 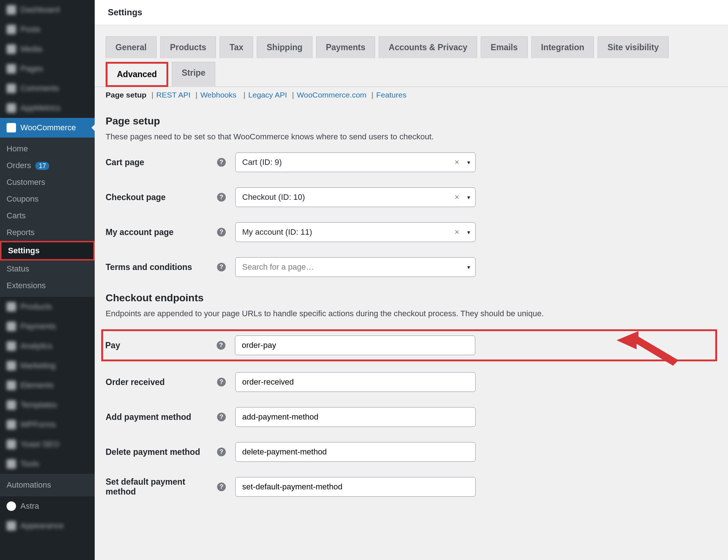 I want to click on section-heading-checkout-endpoints: Checkout endpoints, so click(x=412, y=298).